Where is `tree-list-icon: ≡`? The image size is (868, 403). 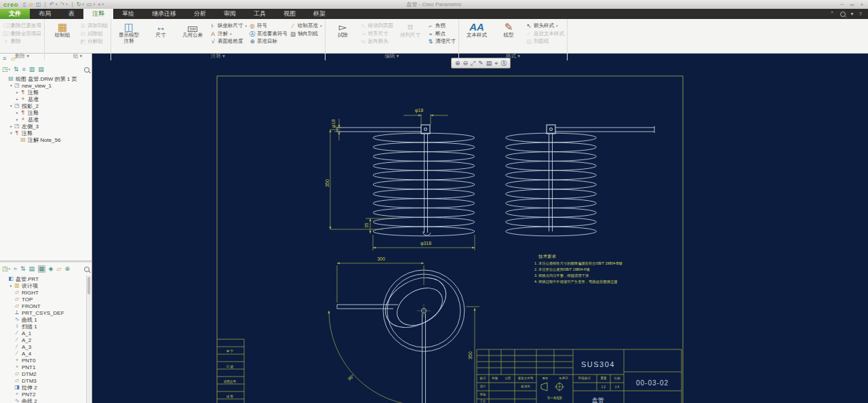 tree-list-icon: ≡ is located at coordinates (24, 69).